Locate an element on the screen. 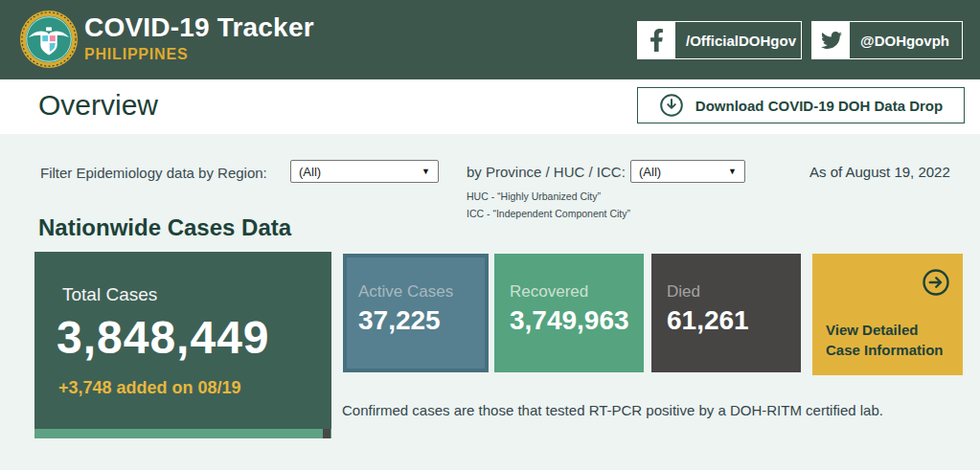  total-cases-card: Total Cases 3,848,449 +3,748 added on 08… is located at coordinates (183, 345).